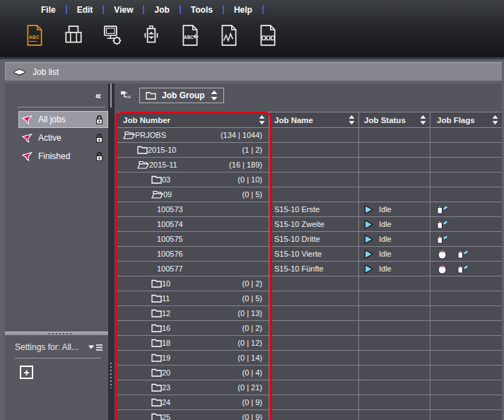  Describe the element at coordinates (268, 35) in the screenshot. I see `doc-barcode-icon` at that location.